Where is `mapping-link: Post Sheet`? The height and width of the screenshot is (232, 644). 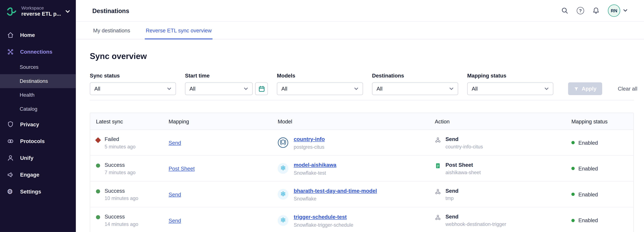 mapping-link: Post Sheet is located at coordinates (182, 169).